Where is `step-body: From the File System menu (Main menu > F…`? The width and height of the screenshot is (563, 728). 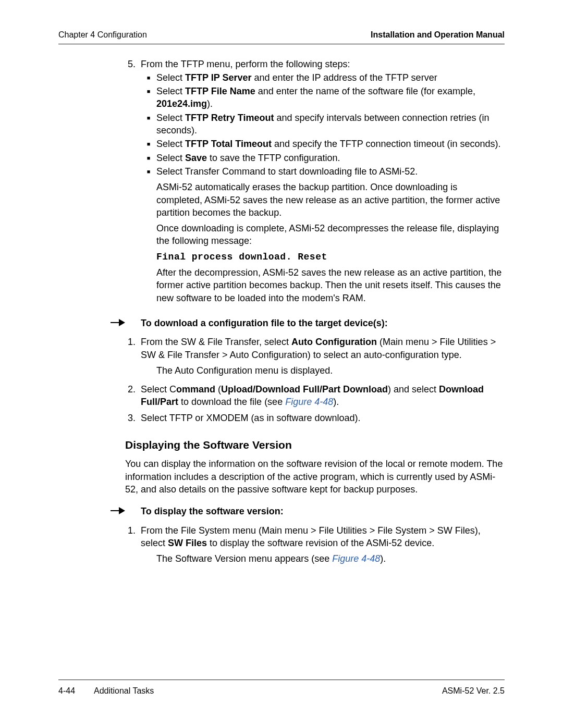 step-body: From the File System menu (Main menu > F… is located at coordinates (323, 546).